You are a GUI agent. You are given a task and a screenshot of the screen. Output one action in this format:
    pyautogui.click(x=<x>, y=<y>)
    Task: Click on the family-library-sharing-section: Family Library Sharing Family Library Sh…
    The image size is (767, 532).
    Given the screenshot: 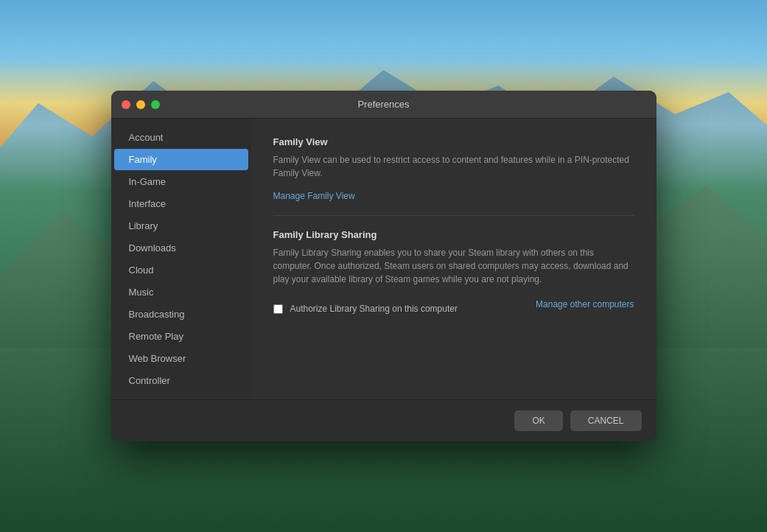 What is the action you would take?
    pyautogui.click(x=454, y=271)
    